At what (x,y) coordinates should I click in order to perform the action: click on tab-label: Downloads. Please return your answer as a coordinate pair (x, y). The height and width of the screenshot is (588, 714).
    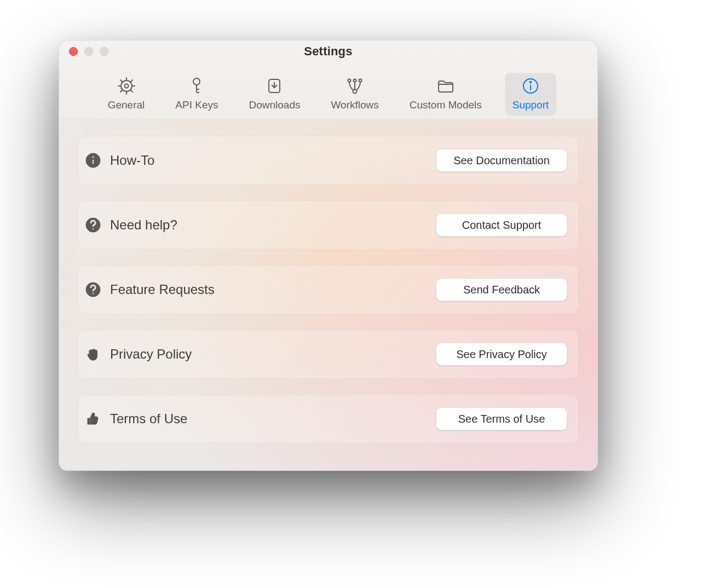
    Looking at the image, I should click on (274, 105).